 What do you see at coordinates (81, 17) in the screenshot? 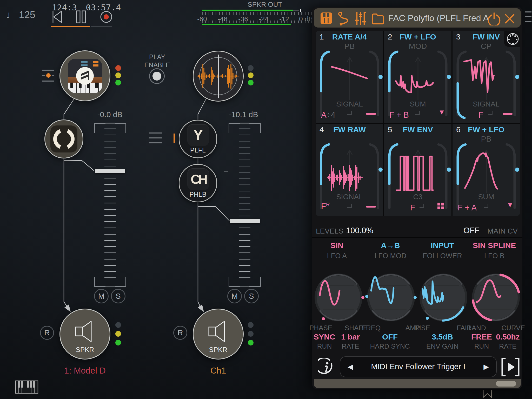
I see `pause-button` at bounding box center [81, 17].